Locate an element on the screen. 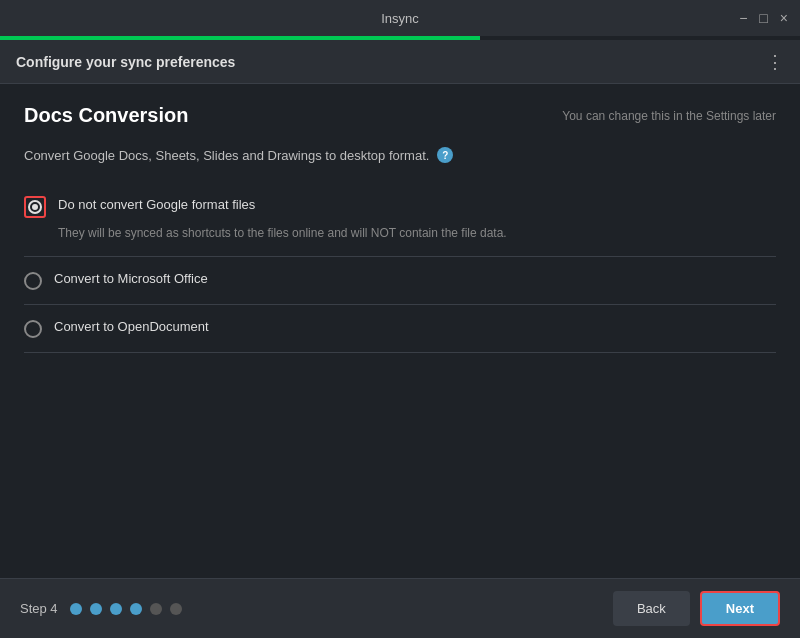  option-ms-office: Convert to Microsoft Office is located at coordinates (400, 281).